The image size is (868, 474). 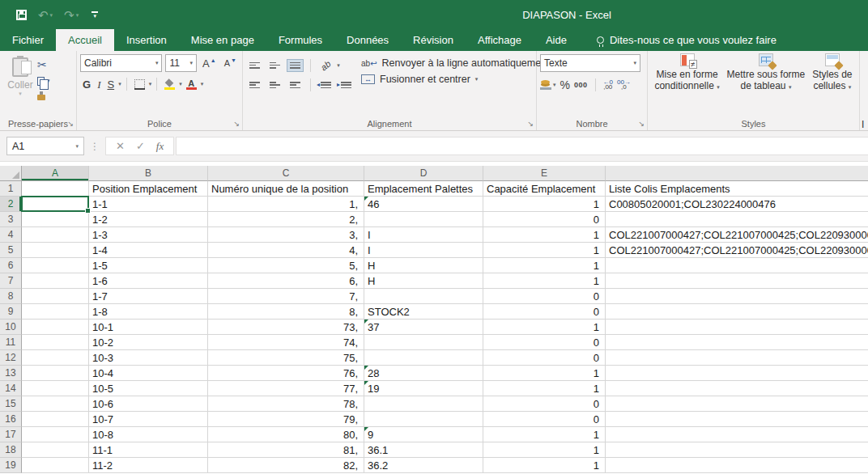 What do you see at coordinates (424, 358) in the screenshot?
I see `cell-D12` at bounding box center [424, 358].